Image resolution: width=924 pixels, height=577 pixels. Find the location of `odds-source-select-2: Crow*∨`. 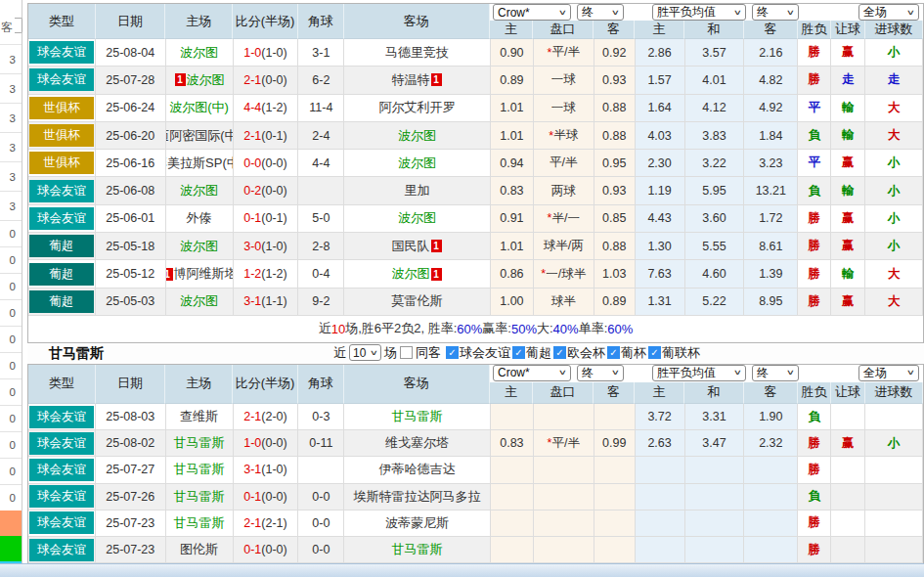

odds-source-select-2: Crow*∨ is located at coordinates (532, 374).